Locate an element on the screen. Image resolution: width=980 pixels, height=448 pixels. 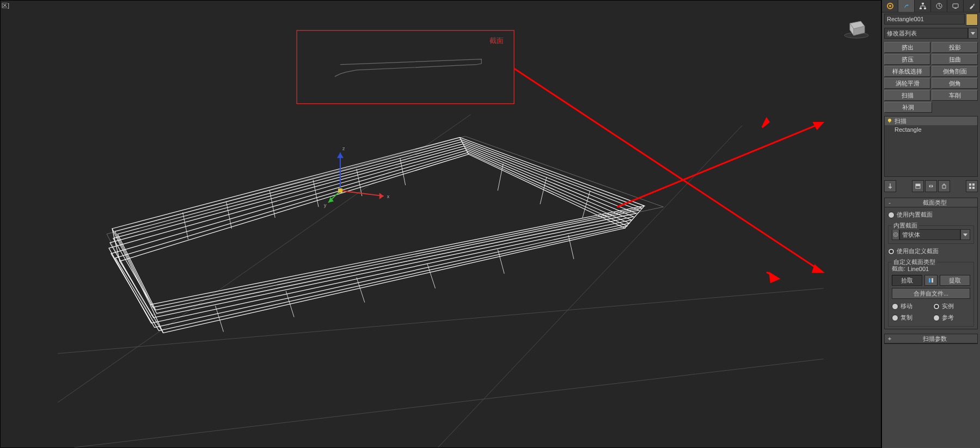
radio-label: 移动 is located at coordinates (906, 306).